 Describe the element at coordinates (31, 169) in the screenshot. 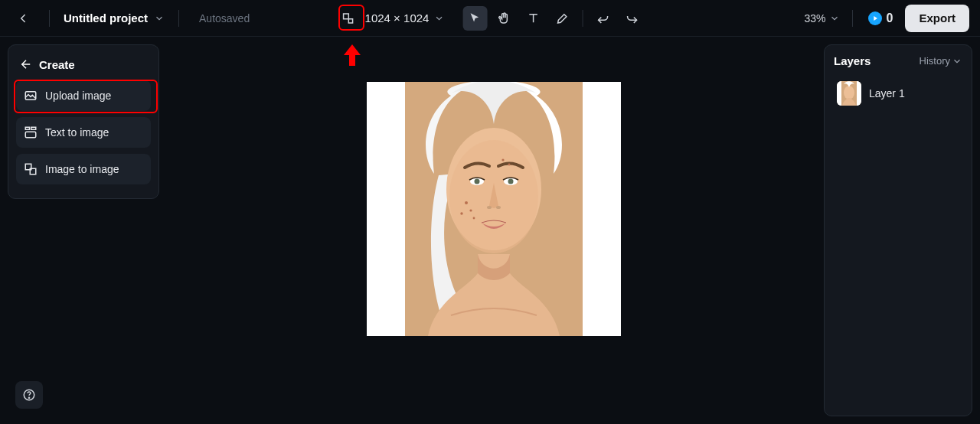

I see `image-to-image-icon` at that location.